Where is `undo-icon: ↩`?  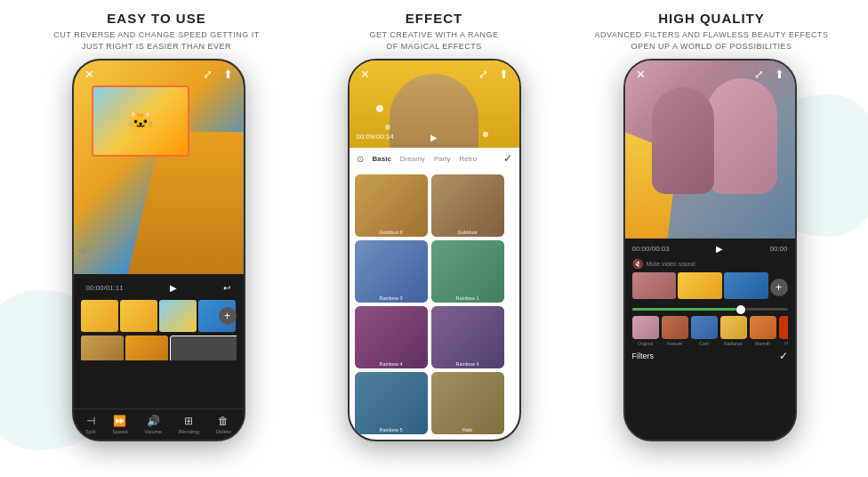
undo-icon: ↩ is located at coordinates (227, 288).